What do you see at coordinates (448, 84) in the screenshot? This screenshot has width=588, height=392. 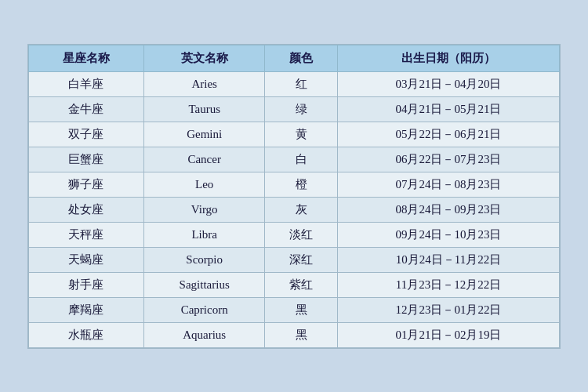 I see `cell-dates: 03月21日－04月20日` at bounding box center [448, 84].